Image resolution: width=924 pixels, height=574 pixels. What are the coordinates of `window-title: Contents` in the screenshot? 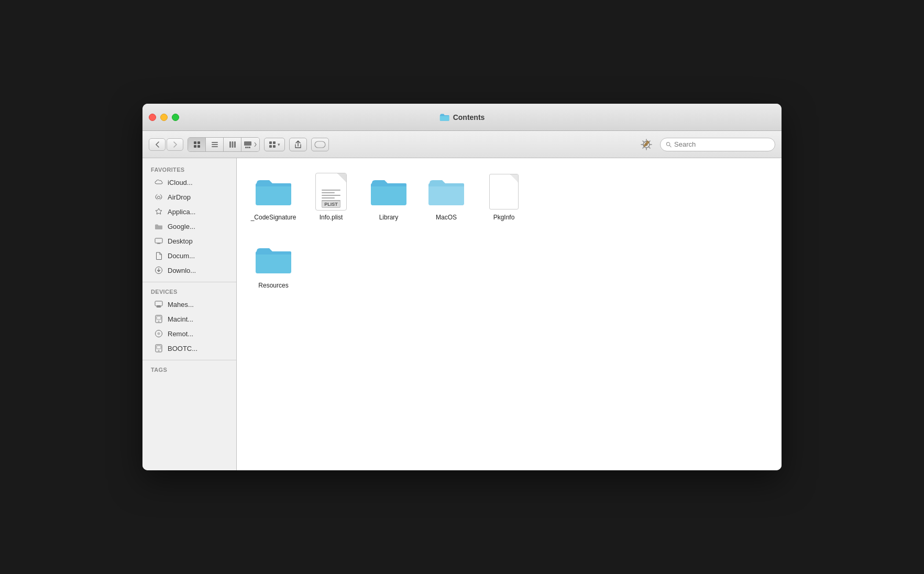 It's located at (469, 117).